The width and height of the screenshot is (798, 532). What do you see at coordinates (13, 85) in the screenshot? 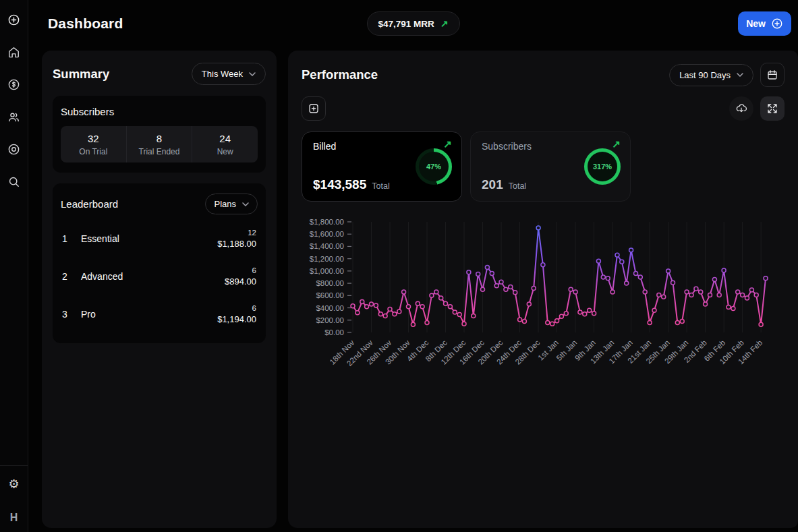
I see `dollar-circle-icon` at bounding box center [13, 85].